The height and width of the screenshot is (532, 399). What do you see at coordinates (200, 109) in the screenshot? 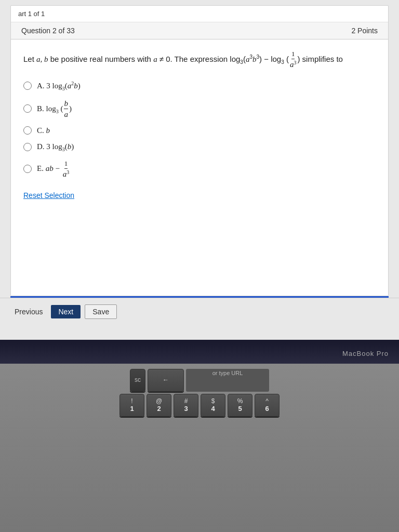
I see `option-b: B. log3 (ba)` at bounding box center [200, 109].